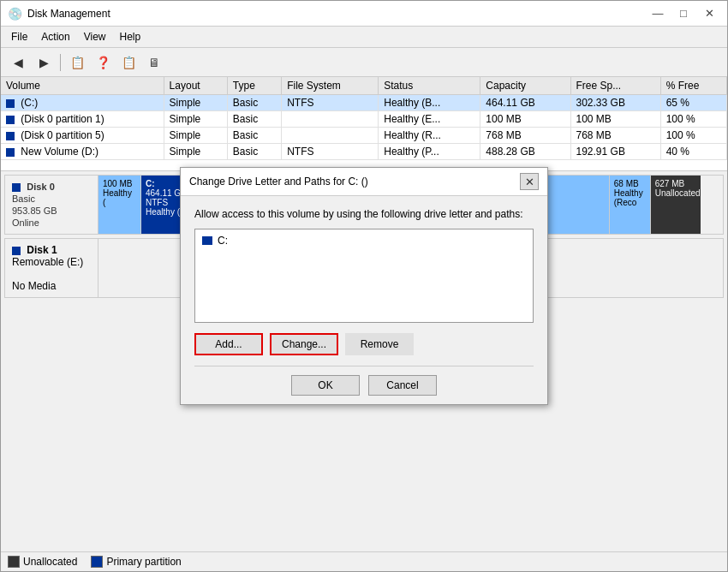 This screenshot has width=728, height=572. I want to click on path-item-icon, so click(207, 241).